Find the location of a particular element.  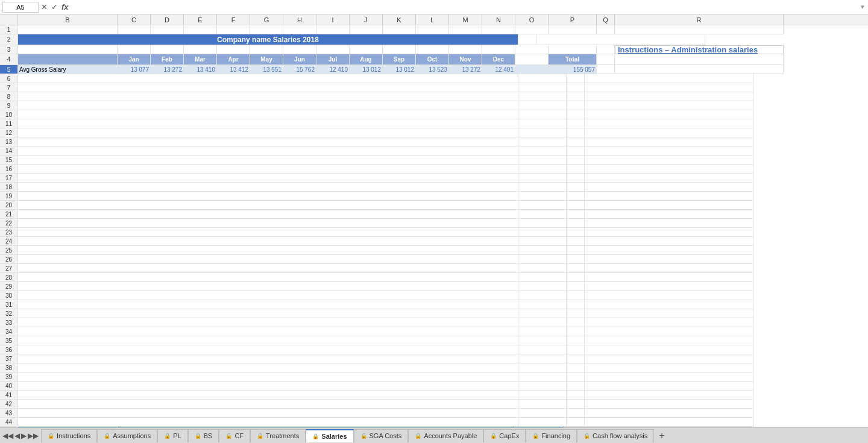

cell-31-P is located at coordinates (542, 305).